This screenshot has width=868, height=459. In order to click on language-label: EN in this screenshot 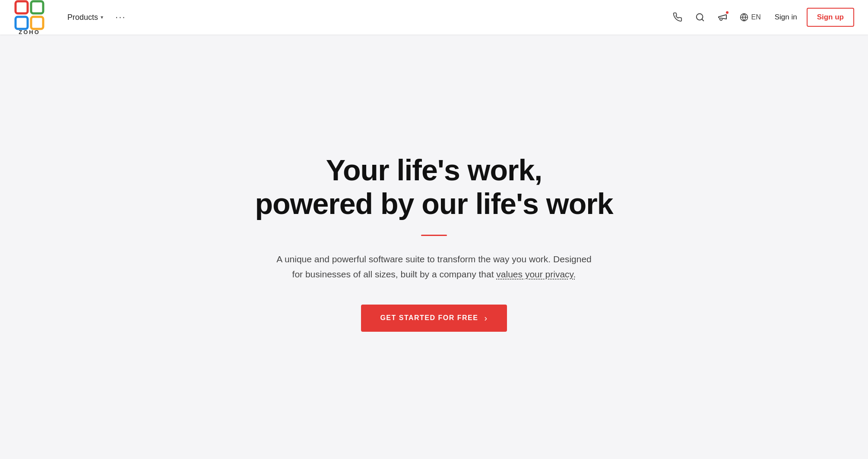, I will do `click(756, 17)`.